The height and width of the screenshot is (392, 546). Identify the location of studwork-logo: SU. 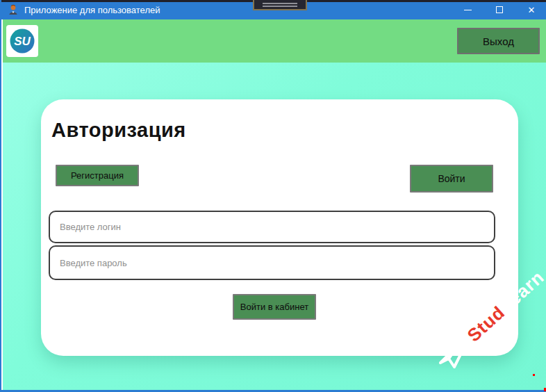
(22, 41).